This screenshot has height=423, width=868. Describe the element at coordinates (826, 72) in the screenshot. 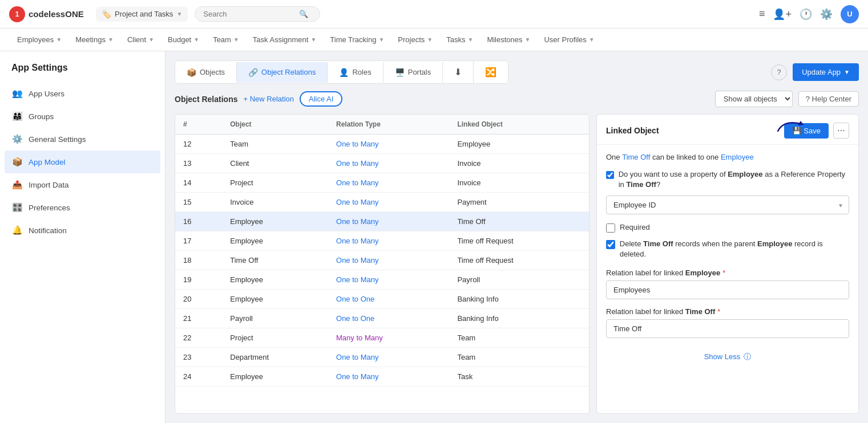

I see `update-app-button: Update App ▼` at that location.